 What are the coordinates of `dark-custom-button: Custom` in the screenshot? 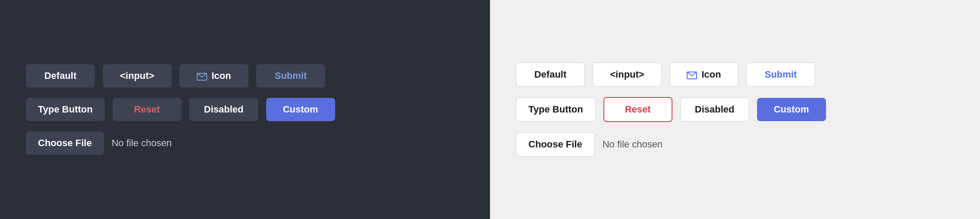 It's located at (301, 110).